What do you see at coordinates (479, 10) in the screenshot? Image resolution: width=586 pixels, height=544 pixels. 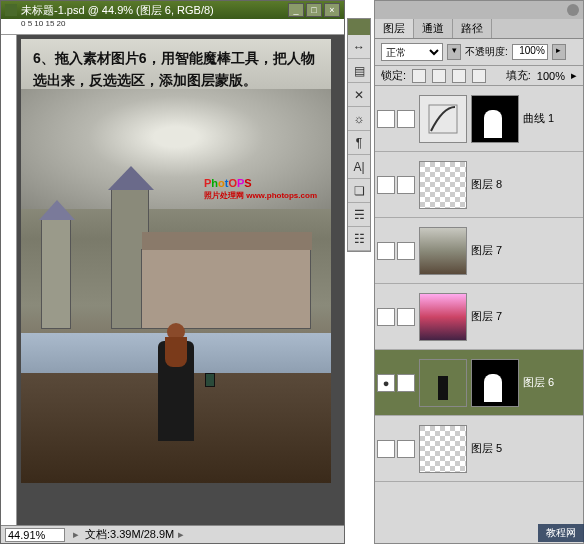 I see `panel-header` at bounding box center [479, 10].